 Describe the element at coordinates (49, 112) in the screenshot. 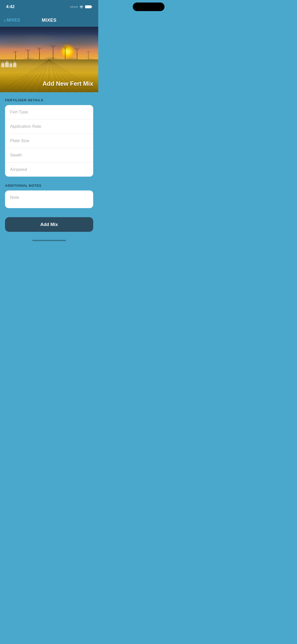

I see `fert-type-input` at that location.